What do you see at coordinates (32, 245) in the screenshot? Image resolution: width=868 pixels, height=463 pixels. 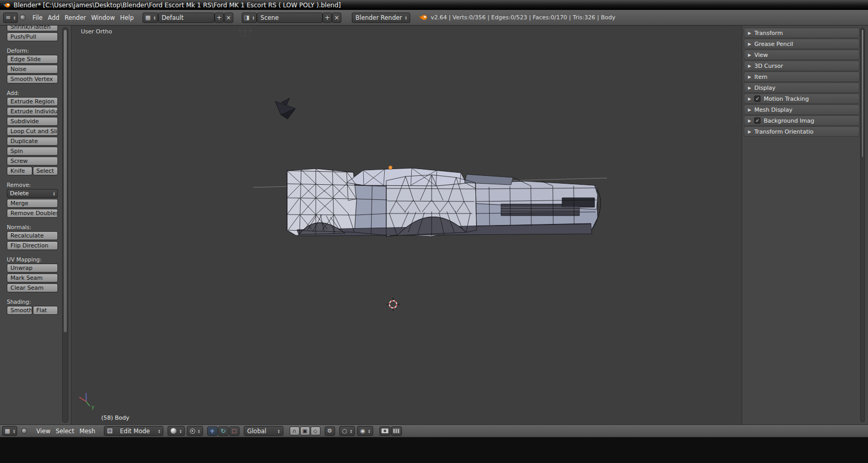 I see `tool-flip-direction-button: Flip Direction` at bounding box center [32, 245].